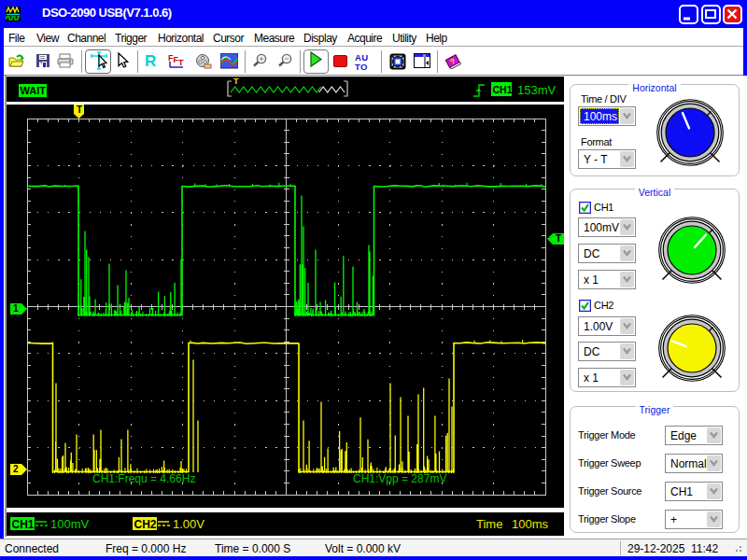 The width and height of the screenshot is (747, 560). What do you see at coordinates (189, 525) in the screenshot?
I see `svg-text: 1.00V` at bounding box center [189, 525].